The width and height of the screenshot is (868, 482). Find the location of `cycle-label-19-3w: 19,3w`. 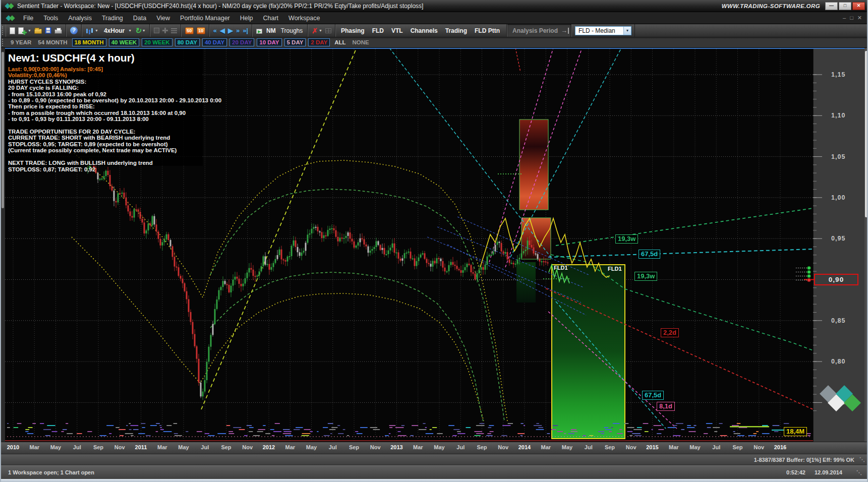

cycle-label-19-3w: 19,3w is located at coordinates (626, 239).